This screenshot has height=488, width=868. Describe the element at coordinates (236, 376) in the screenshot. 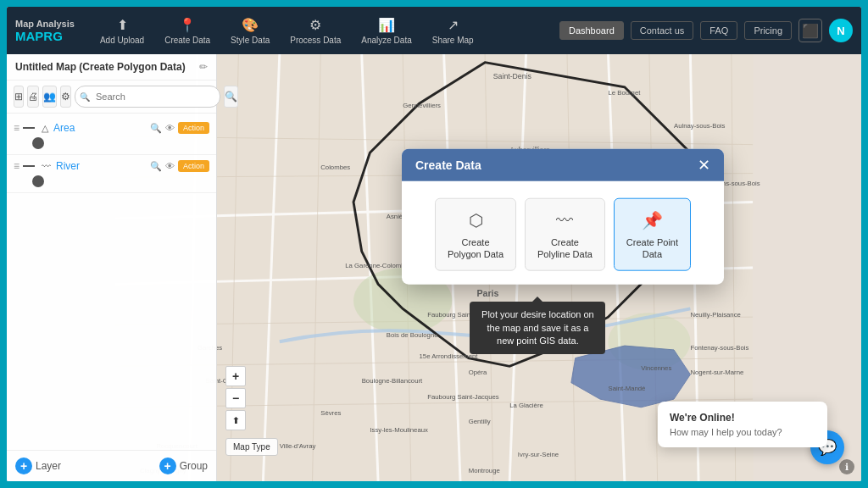

I see `zoom-in-btn: +` at that location.